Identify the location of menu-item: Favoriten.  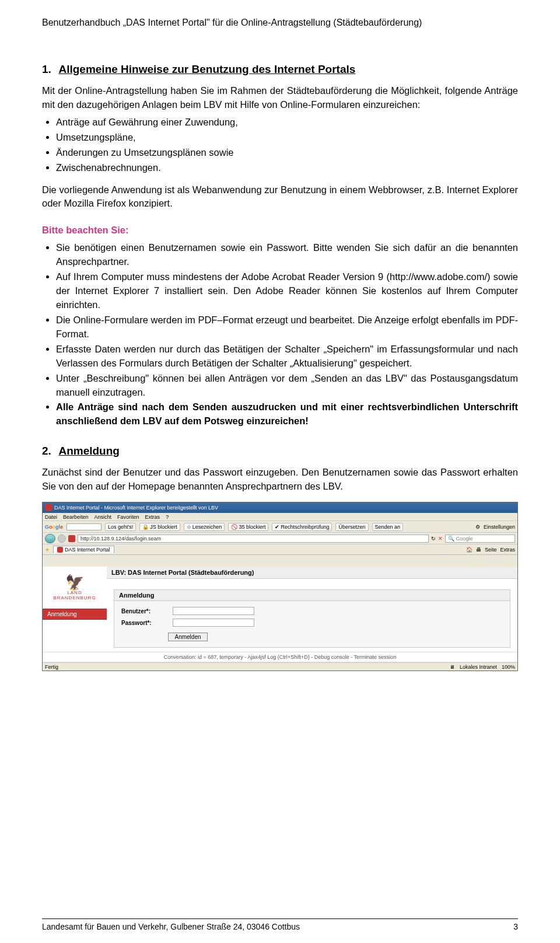
(128, 517).